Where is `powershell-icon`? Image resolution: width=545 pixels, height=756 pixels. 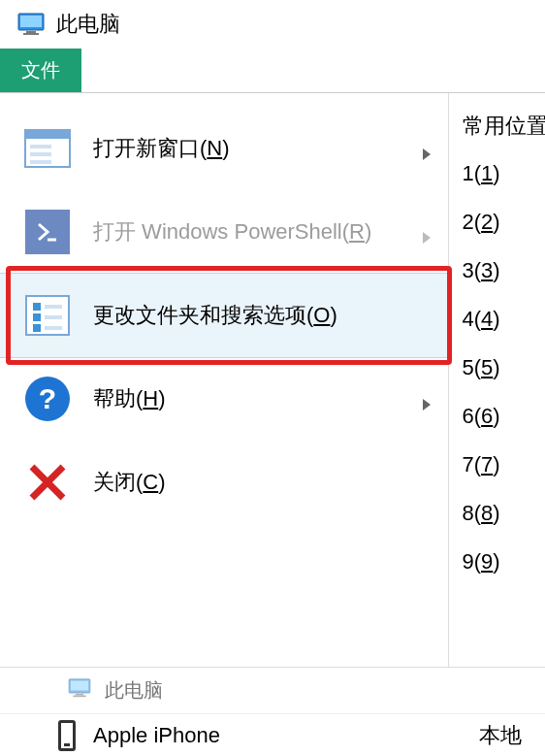
powershell-icon is located at coordinates (48, 232).